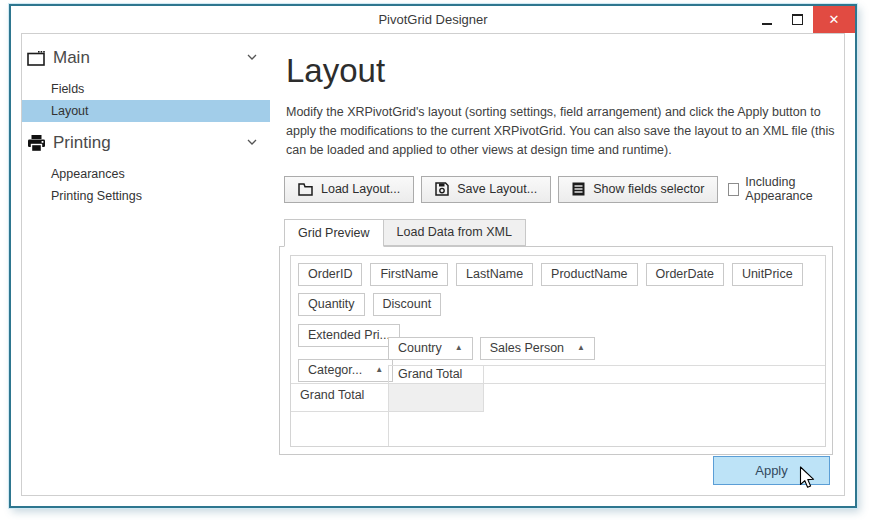 The height and width of the screenshot is (520, 869). Describe the element at coordinates (146, 143) in the screenshot. I see `sidebar-group-printing: Printing` at that location.